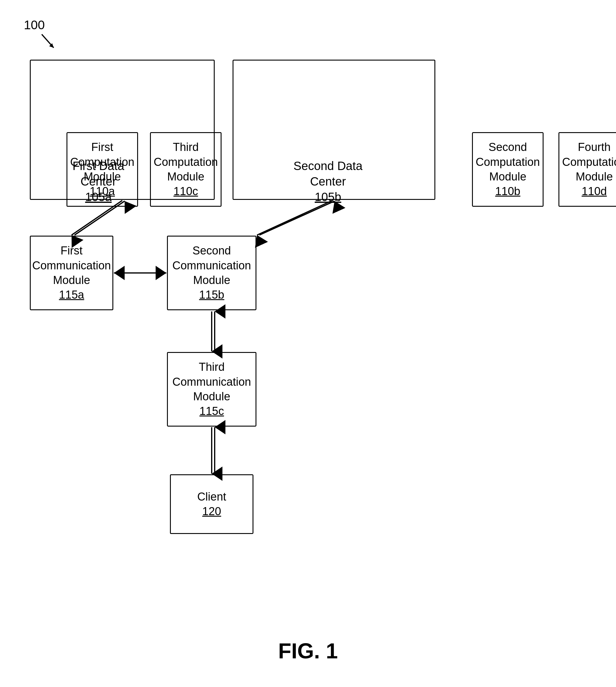 This screenshot has height=687, width=616. I want to click on module-110b-box: SecondComputationModule 110b, so click(508, 169).